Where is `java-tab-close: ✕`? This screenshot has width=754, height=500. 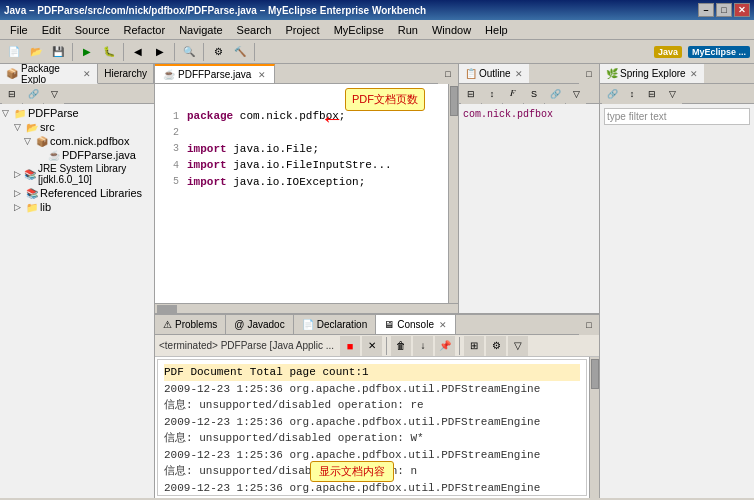
java-tab-close: ✕ is located at coordinates (262, 75).